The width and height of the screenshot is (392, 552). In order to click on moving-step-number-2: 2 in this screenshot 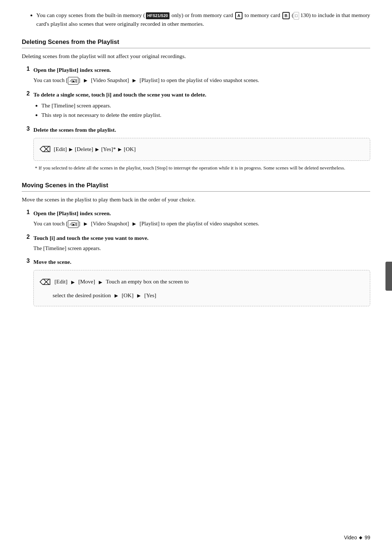, I will do `click(26, 237)`.